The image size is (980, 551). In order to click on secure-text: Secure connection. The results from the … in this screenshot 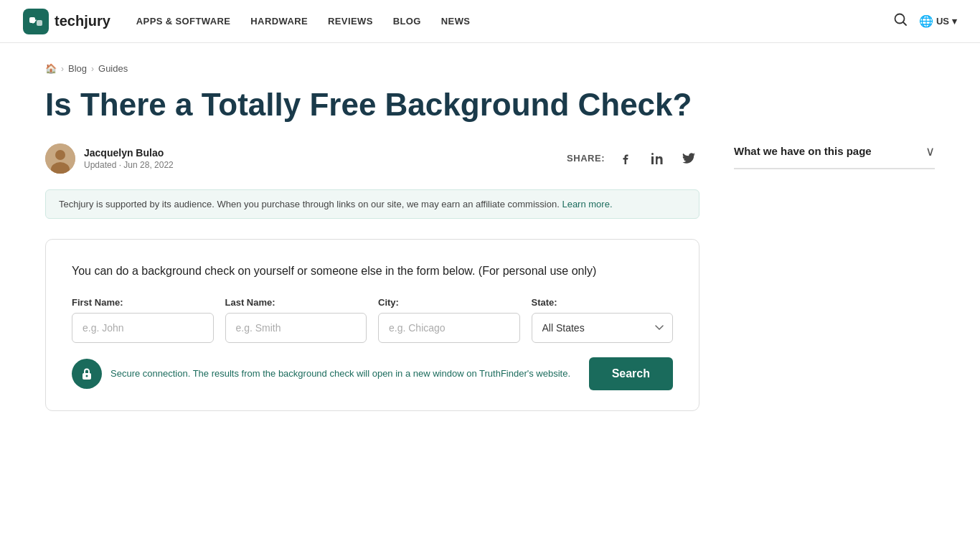, I will do `click(340, 374)`.